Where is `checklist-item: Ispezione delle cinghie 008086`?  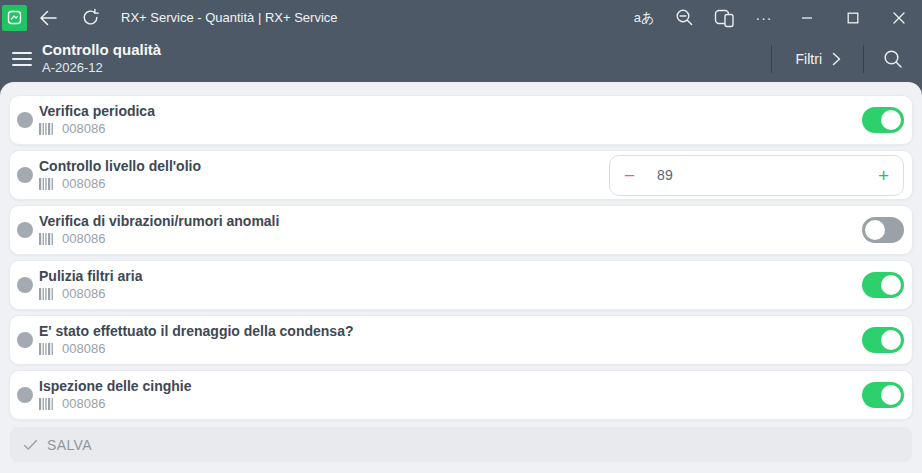
checklist-item: Ispezione delle cinghie 008086 is located at coordinates (461, 395).